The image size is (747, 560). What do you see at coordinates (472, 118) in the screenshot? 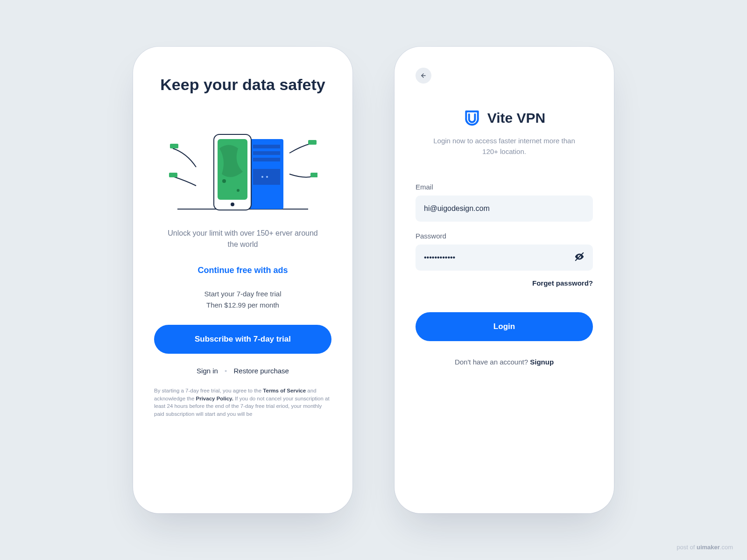
I see `shield-logo-icon` at bounding box center [472, 118].